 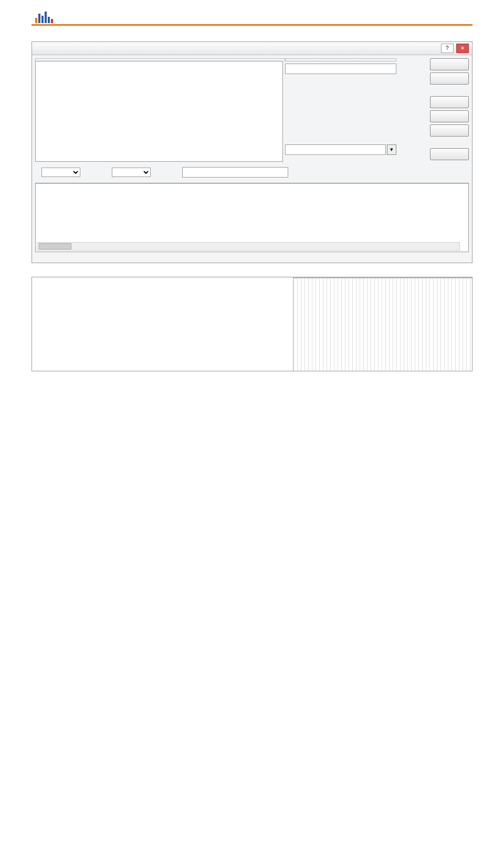 What do you see at coordinates (252, 18) in the screenshot?
I see `page-header` at bounding box center [252, 18].